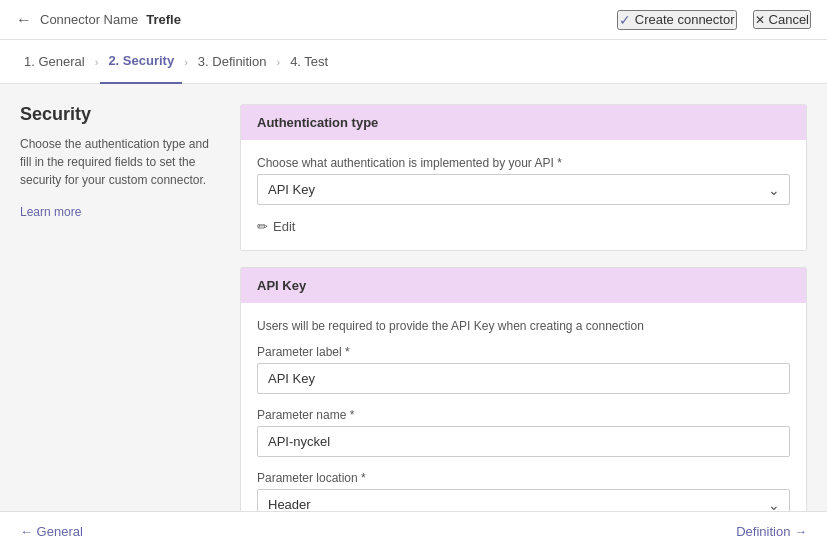 This screenshot has width=827, height=551. What do you see at coordinates (54, 62) in the screenshot?
I see `step-general: 1. General` at bounding box center [54, 62].